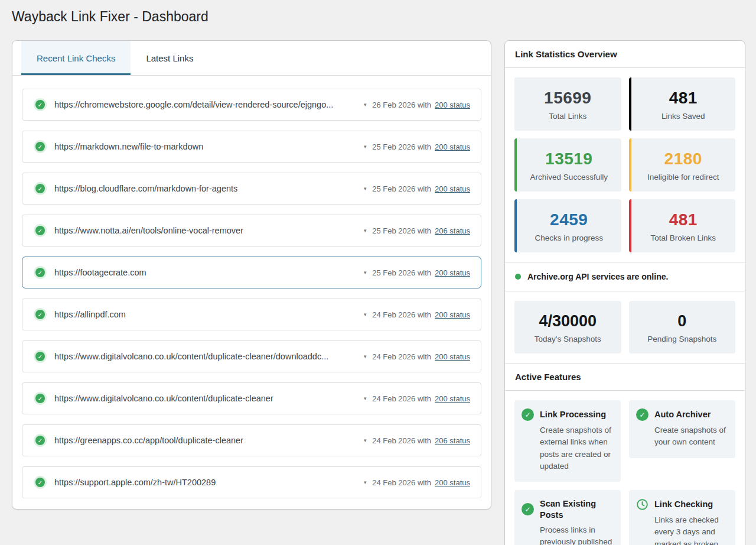  Describe the element at coordinates (568, 441) in the screenshot. I see `feature-card-link-processing: ✓ Link Processing Create snapshots of ex…` at that location.